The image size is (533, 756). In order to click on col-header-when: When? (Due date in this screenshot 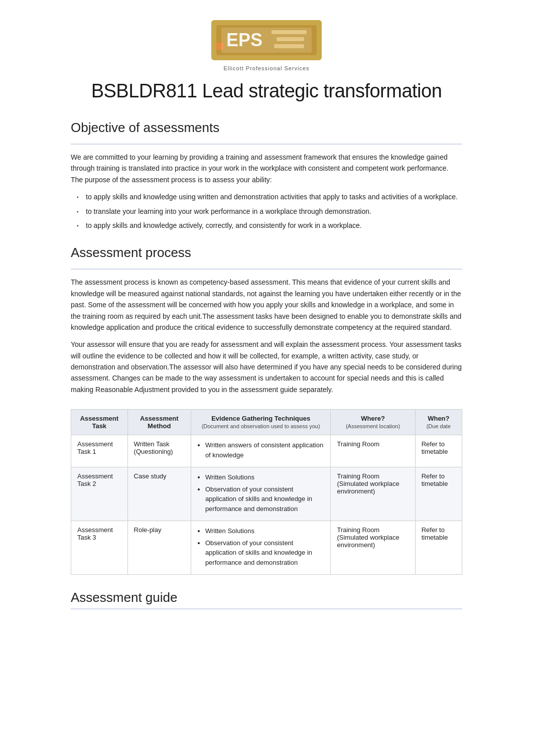, I will do `click(439, 423)`.